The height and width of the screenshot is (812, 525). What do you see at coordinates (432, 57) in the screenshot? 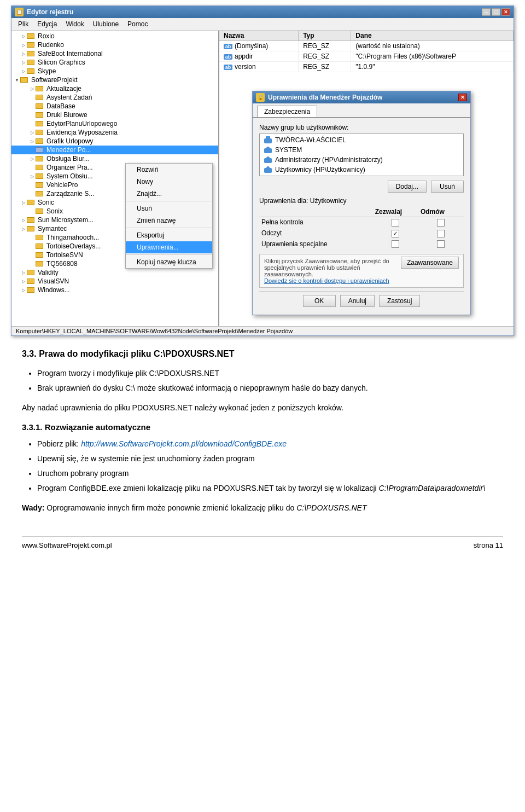
I see `value-data-appdir: "C:\Program Files (x86)\SoftwareP` at bounding box center [432, 57].